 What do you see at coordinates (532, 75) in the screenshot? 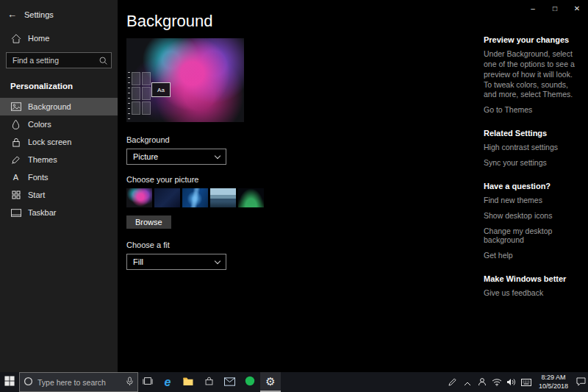
I see `preview-changes-group: Preview your changes Under Background, s…` at bounding box center [532, 75].